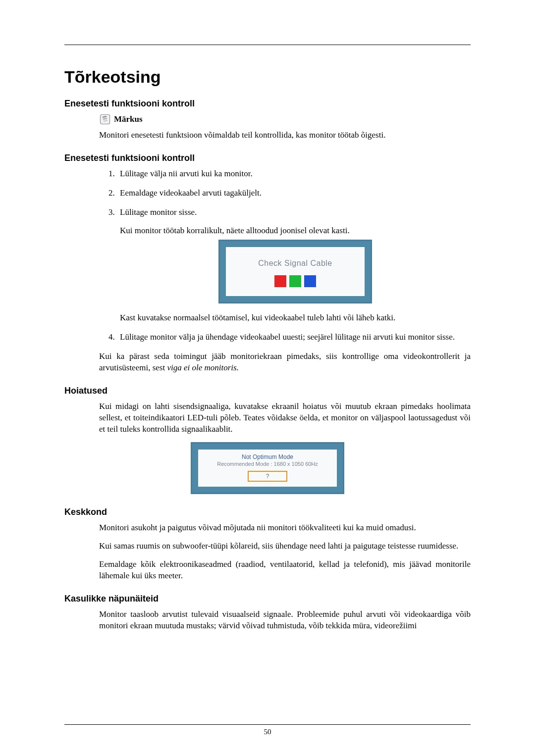  Describe the element at coordinates (268, 732) in the screenshot. I see `page-number: 50` at that location.